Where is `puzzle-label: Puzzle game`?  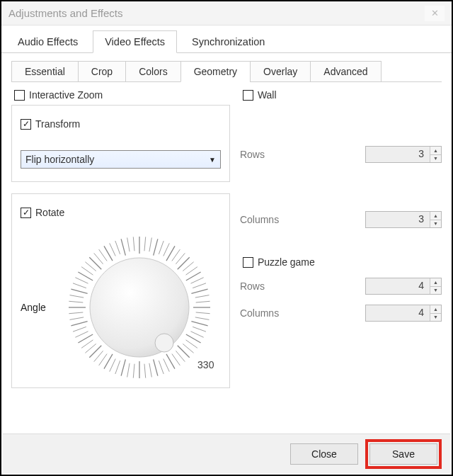
puzzle-label: Puzzle game is located at coordinates (286, 262).